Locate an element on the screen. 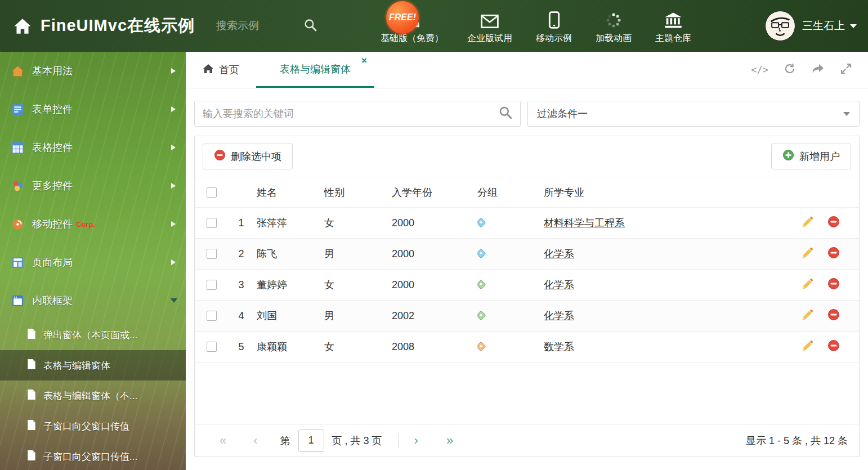 The width and height of the screenshot is (868, 470). filter-row: 过滤条件一 is located at coordinates (527, 114).